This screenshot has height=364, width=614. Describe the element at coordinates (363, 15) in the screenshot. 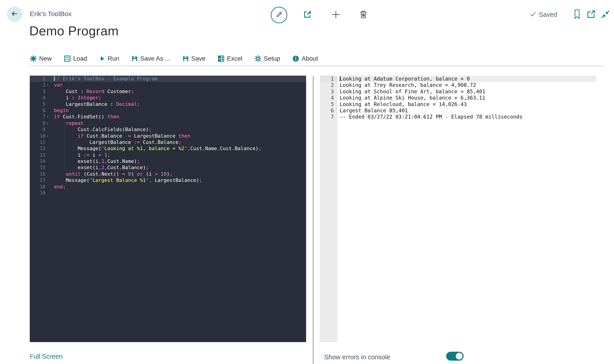

I see `delete-button` at that location.